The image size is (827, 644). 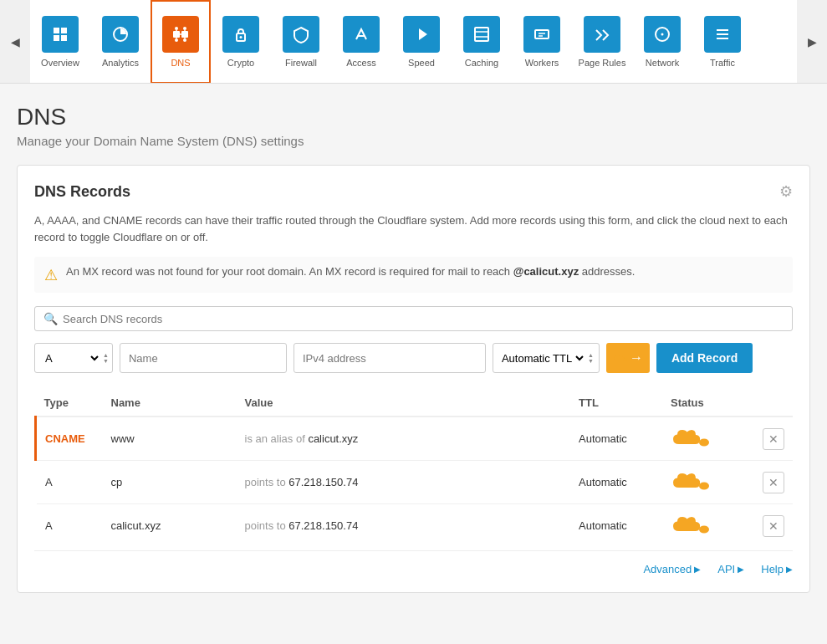 What do you see at coordinates (602, 42) in the screenshot?
I see `nav-item-pagerules: Page Rules` at bounding box center [602, 42].